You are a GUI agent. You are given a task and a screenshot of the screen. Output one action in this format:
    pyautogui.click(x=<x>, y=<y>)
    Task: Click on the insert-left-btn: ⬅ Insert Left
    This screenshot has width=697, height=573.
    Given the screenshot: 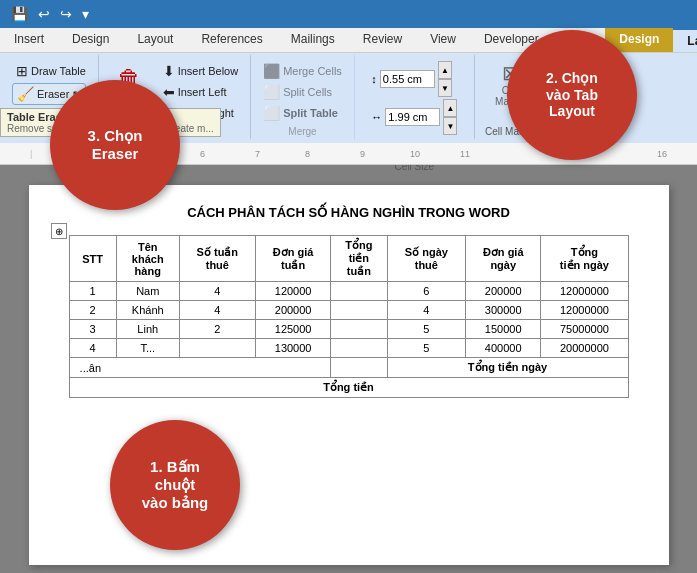 What is the action you would take?
    pyautogui.click(x=201, y=92)
    